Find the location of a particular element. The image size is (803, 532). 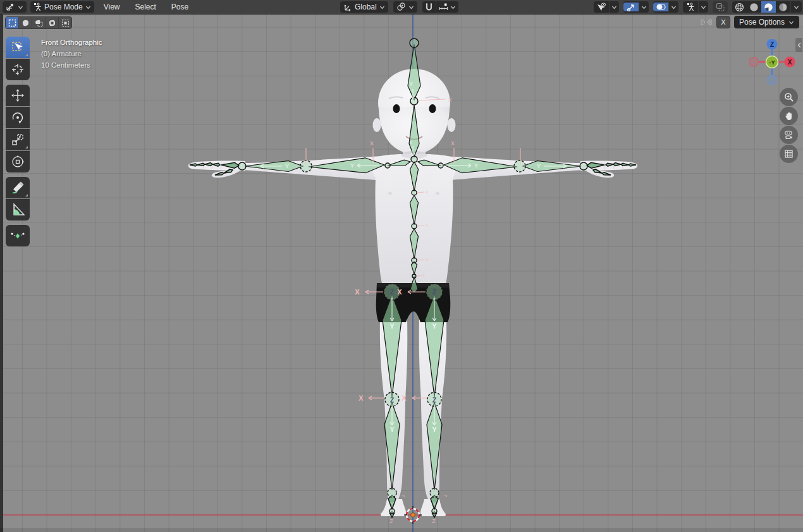

select-mode-new is located at coordinates (13, 23).